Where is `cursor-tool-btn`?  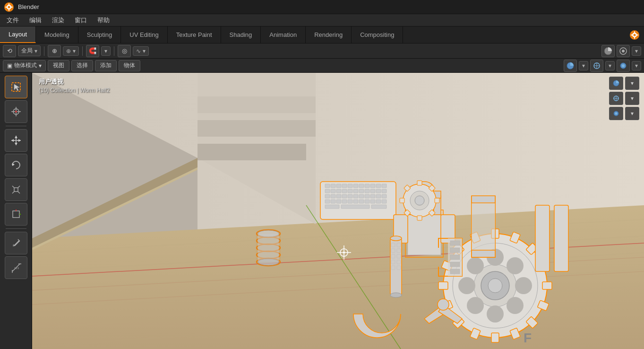 cursor-tool-btn is located at coordinates (16, 112).